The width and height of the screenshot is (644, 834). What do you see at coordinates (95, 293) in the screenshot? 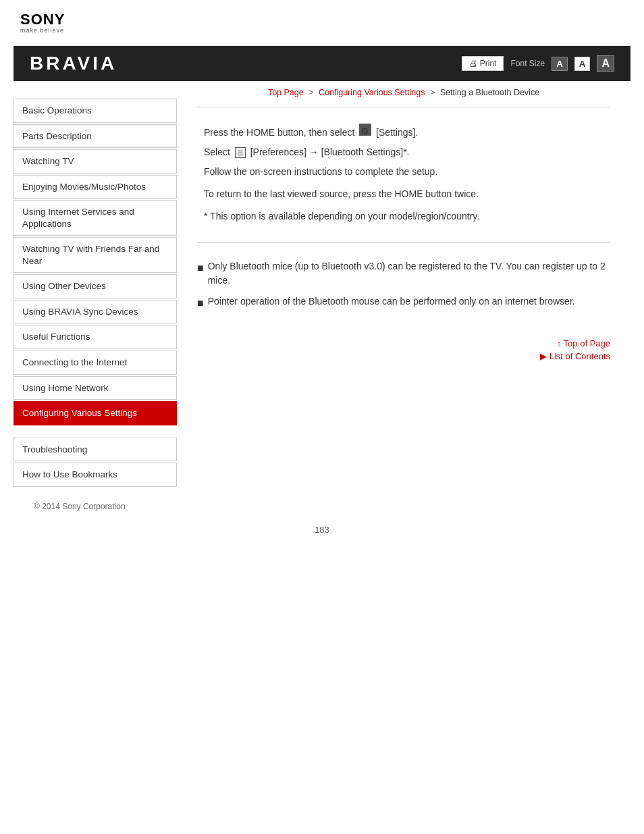
I see `sidebar-nav: Basic OperationsParts DescriptionWatchin…` at bounding box center [95, 293].